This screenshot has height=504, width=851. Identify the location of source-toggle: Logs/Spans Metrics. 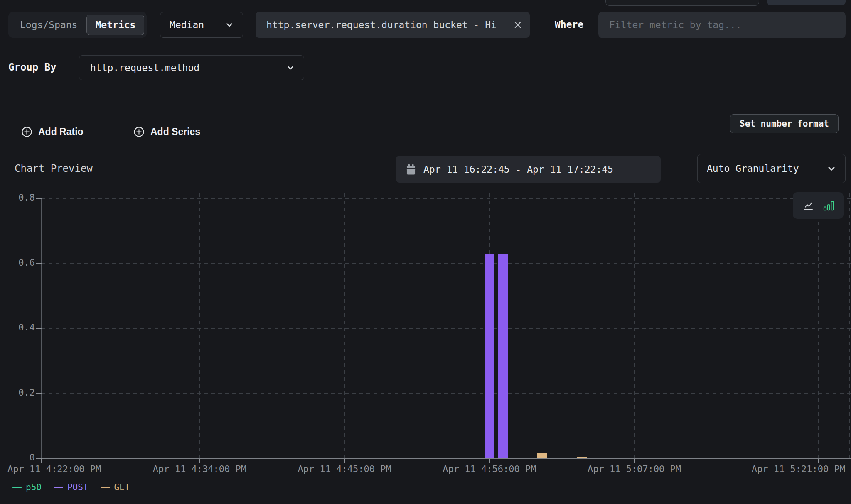
(77, 25).